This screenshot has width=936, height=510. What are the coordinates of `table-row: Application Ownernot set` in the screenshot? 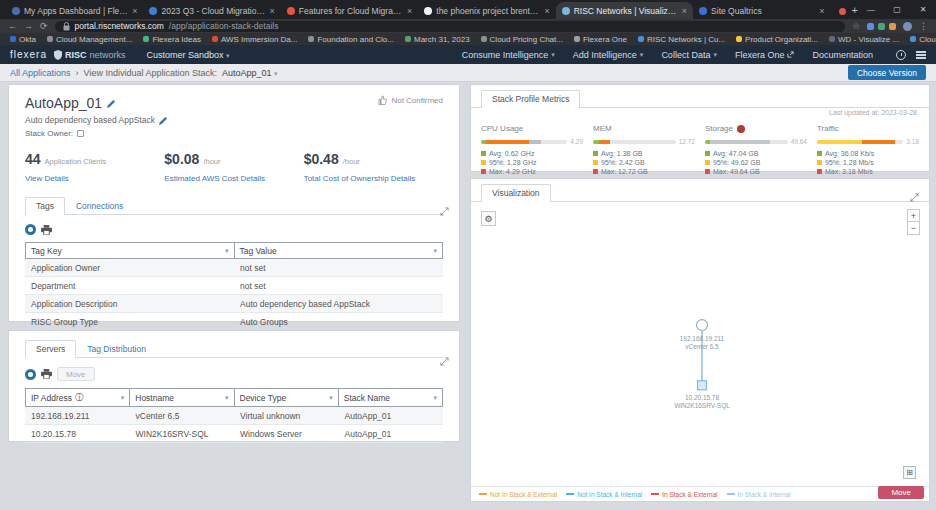 It's located at (234, 268).